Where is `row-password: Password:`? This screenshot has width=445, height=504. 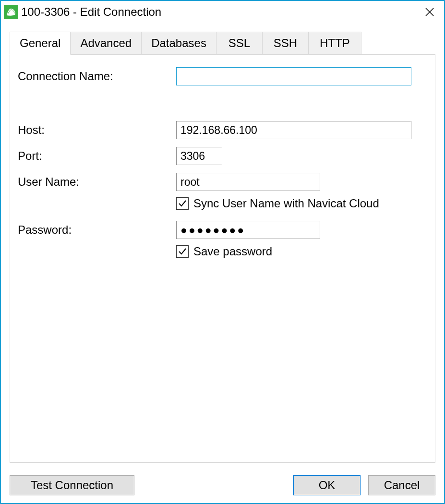
row-password: Password: is located at coordinates (223, 230).